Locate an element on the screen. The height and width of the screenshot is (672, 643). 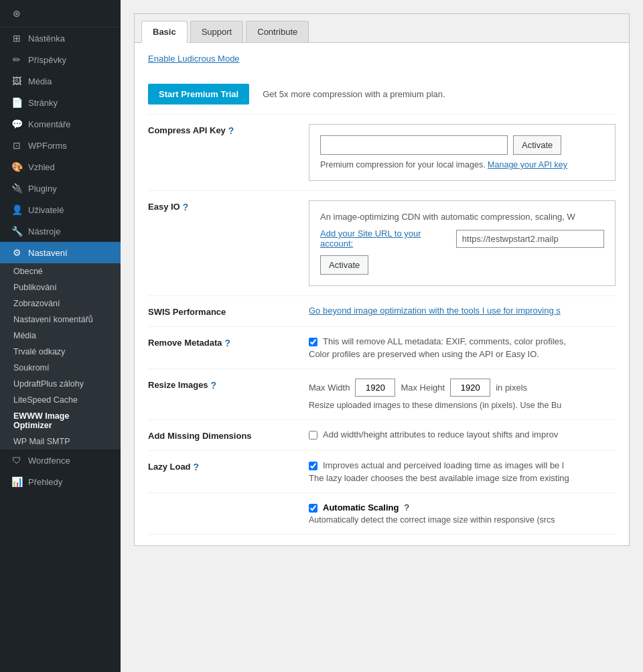
easy-io-help-icon: ? is located at coordinates (186, 207).